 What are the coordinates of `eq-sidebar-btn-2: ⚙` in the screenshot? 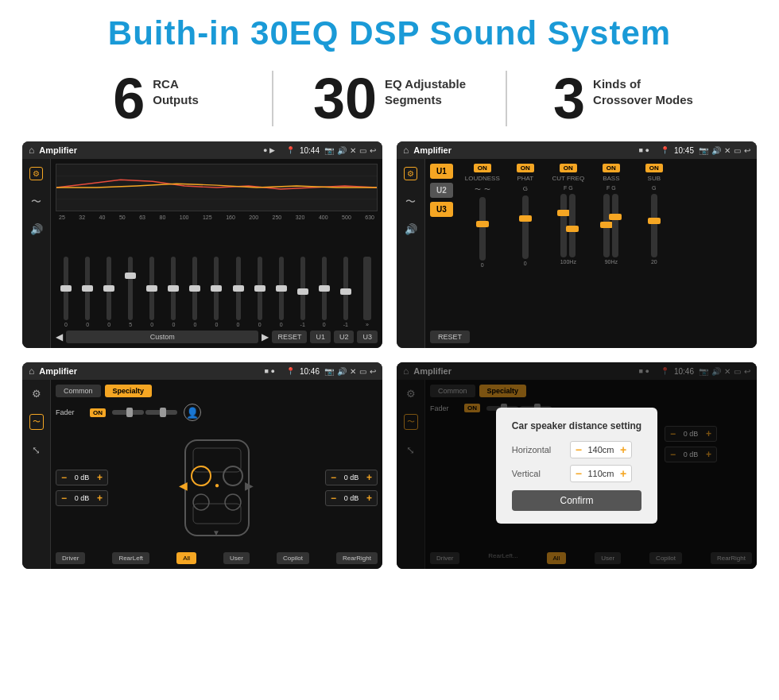 It's located at (410, 173).